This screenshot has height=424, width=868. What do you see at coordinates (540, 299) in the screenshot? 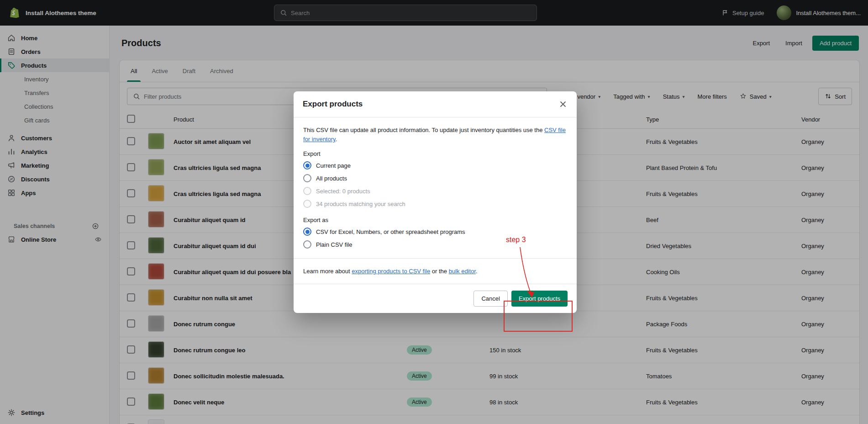
I see `export-products-button: Export products` at bounding box center [540, 299].